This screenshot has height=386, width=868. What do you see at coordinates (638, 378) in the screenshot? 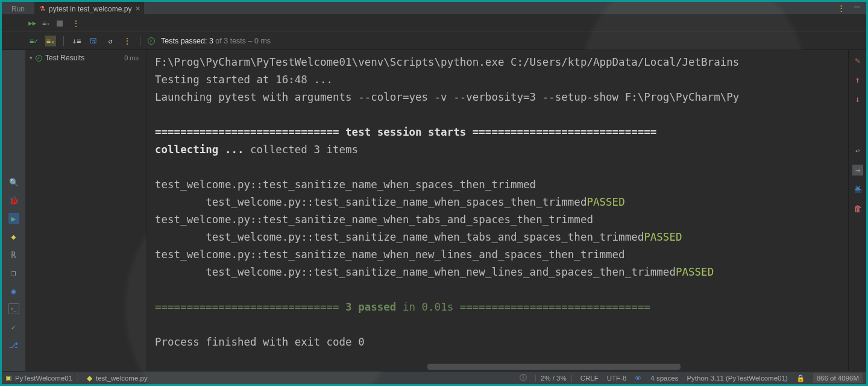
I see `reader-mode-icon: 👁` at bounding box center [638, 378].